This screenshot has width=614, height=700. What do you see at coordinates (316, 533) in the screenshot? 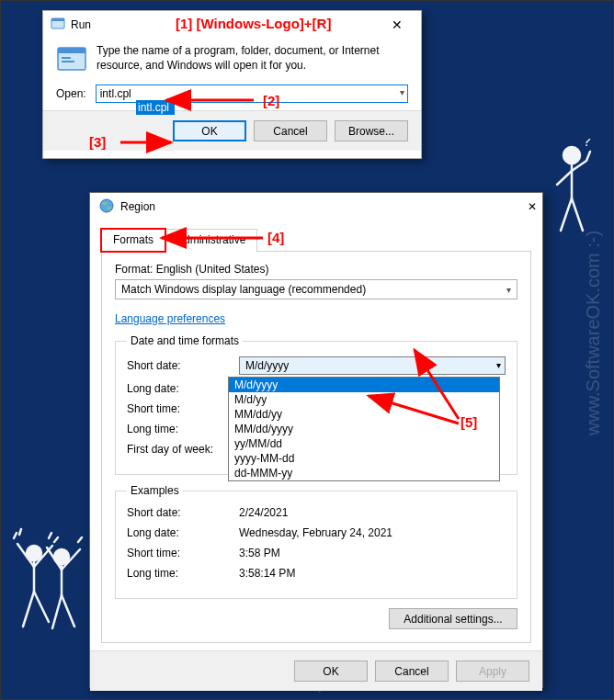
I see `ex-long-date-value: Wednesday, February 24, 2021` at bounding box center [316, 533].